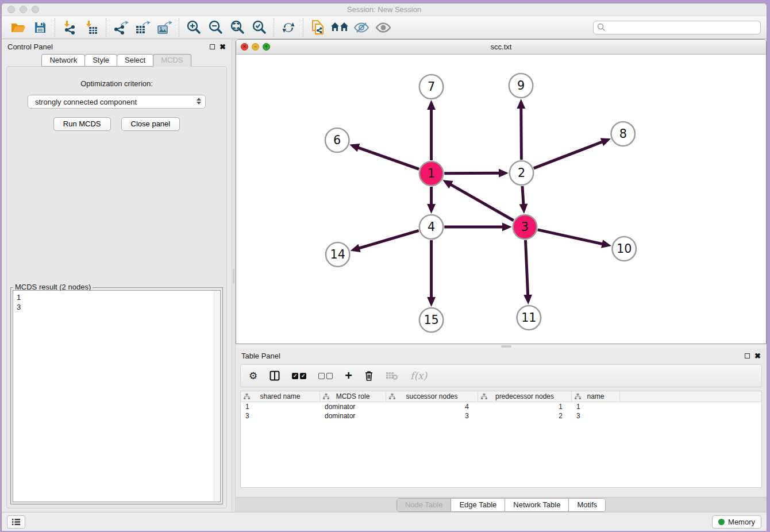 This screenshot has width=770, height=532. What do you see at coordinates (337, 140) in the screenshot?
I see `graph-node-label: 6` at bounding box center [337, 140].